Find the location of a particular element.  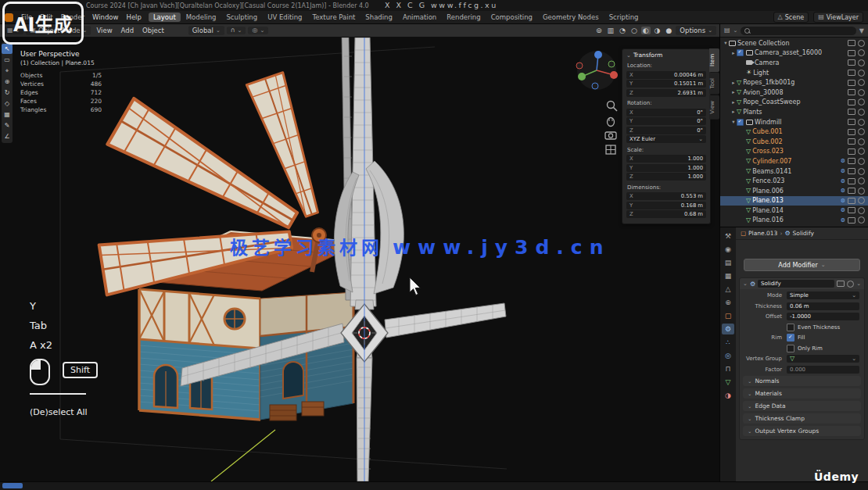

shading-solid-button: ◐ is located at coordinates (646, 30).